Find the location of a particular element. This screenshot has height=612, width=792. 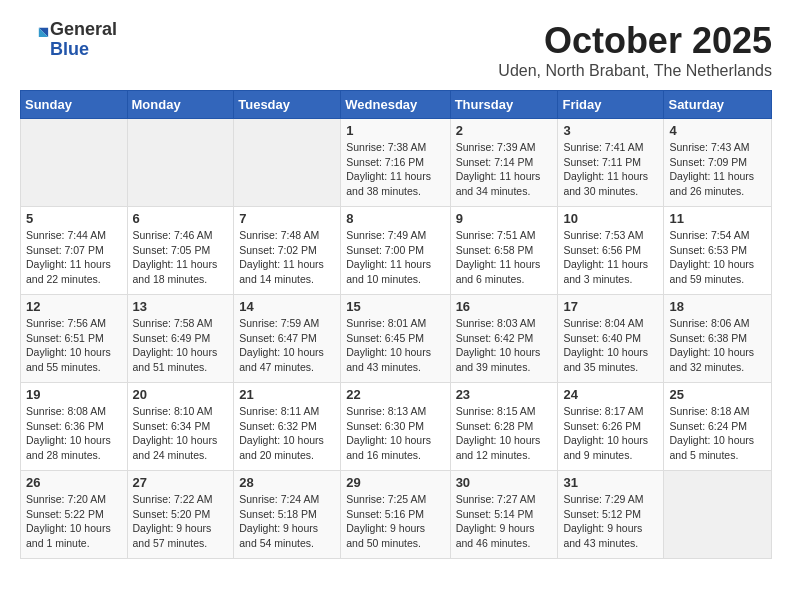

calendar-cell: 22Sunrise: 8:13 AM Sunset: 6:30 PM Dayli… is located at coordinates (396, 427).